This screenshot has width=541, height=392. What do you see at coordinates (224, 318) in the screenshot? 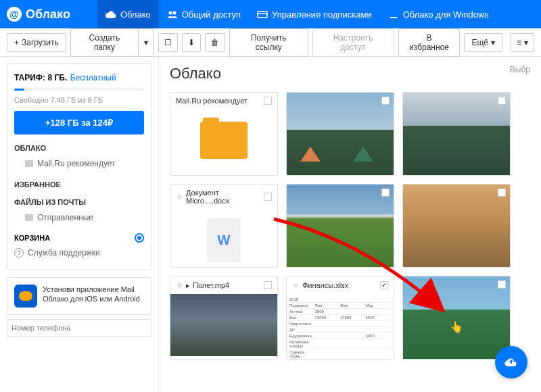
I see `file-card-video: ★▸Полет.mp4` at bounding box center [224, 318].